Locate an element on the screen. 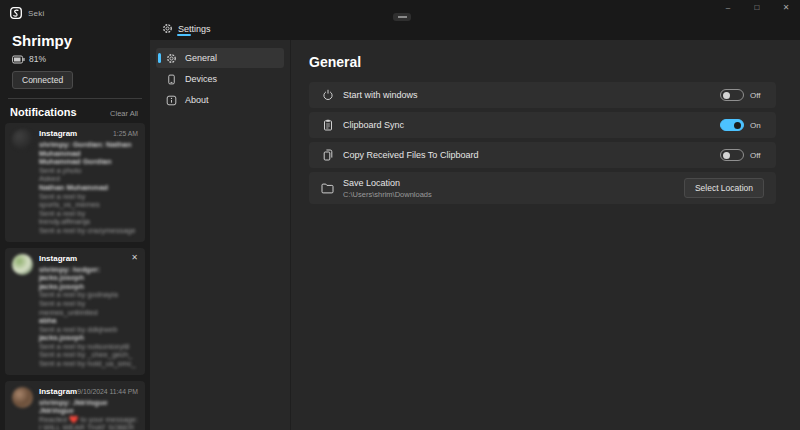 The image size is (800, 430). app-title: Seki is located at coordinates (36, 14).